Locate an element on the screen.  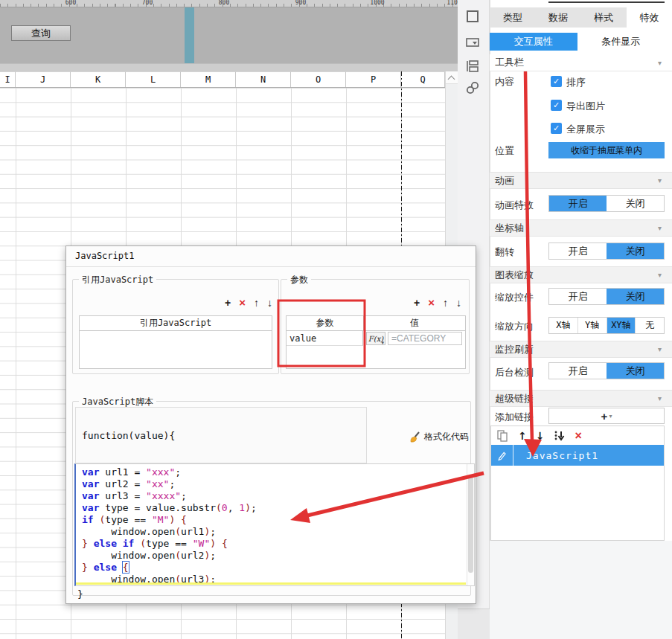
column-header-K: K is located at coordinates (98, 79).